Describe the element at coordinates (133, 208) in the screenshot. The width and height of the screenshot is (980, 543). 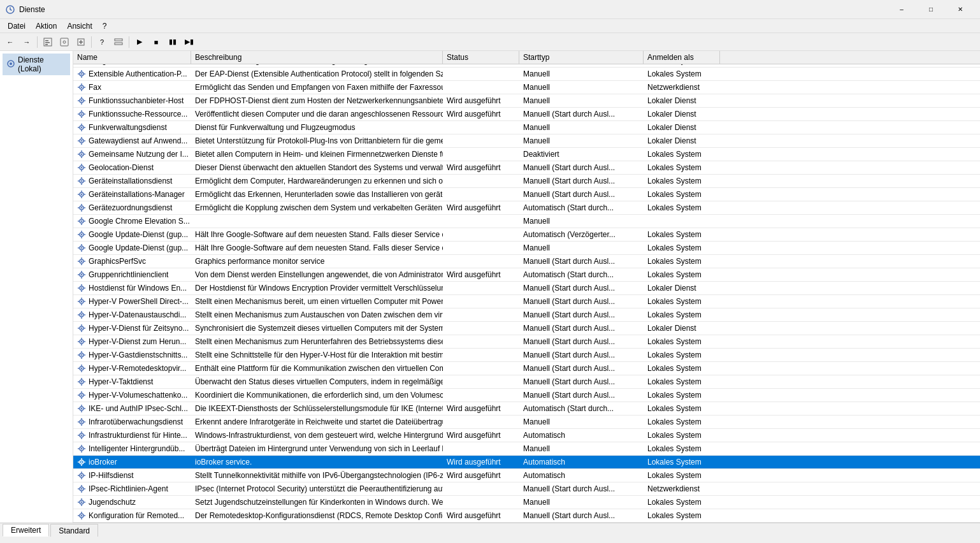
I see `cell-name: Gerätezuordnungsdienst` at that location.